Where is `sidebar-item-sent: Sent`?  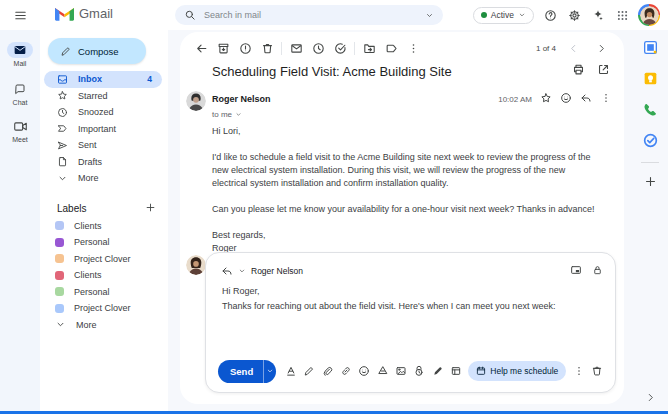 sidebar-item-sent: Sent is located at coordinates (103, 146).